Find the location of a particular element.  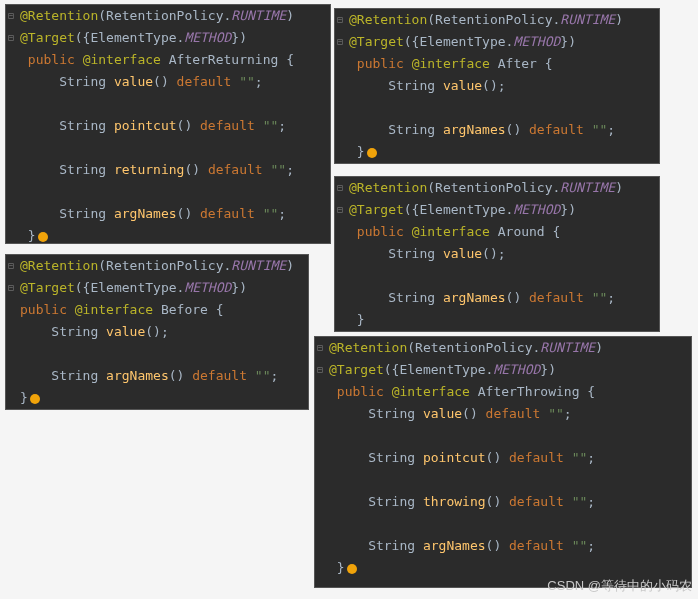

code-panel-before: ⊟@Retention(RetentionPolicy.RUNTIME) ⊟@T… is located at coordinates (157, 332).